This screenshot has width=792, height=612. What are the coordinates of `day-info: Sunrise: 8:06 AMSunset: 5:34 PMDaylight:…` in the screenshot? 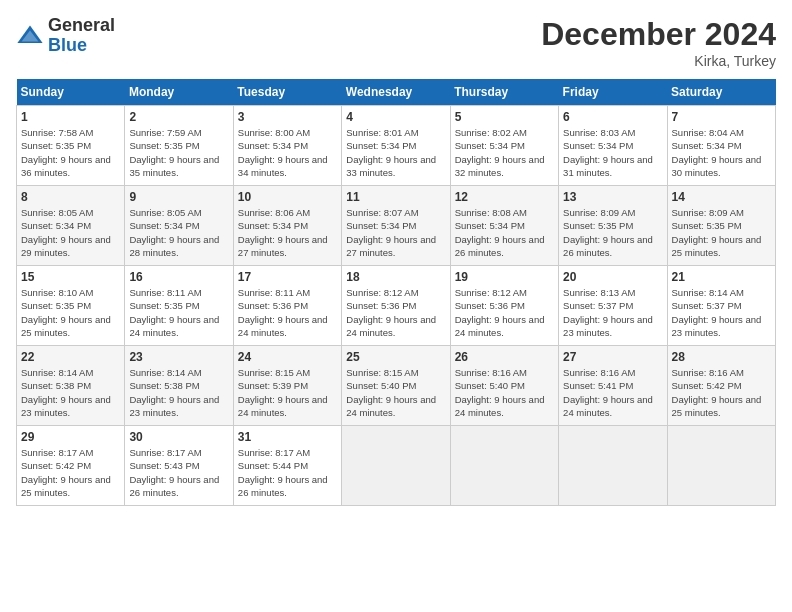 It's located at (283, 232).